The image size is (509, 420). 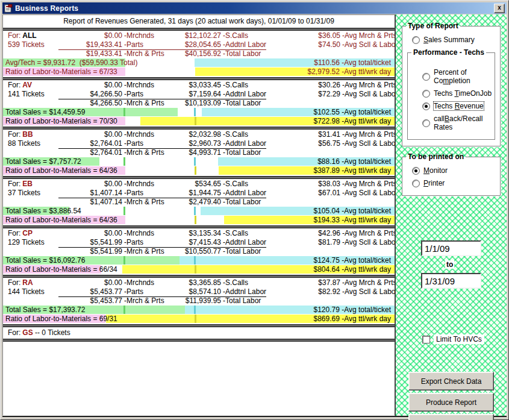 What do you see at coordinates (139, 234) in the screenshot?
I see `amount-label: -Mrchnds` at bounding box center [139, 234].